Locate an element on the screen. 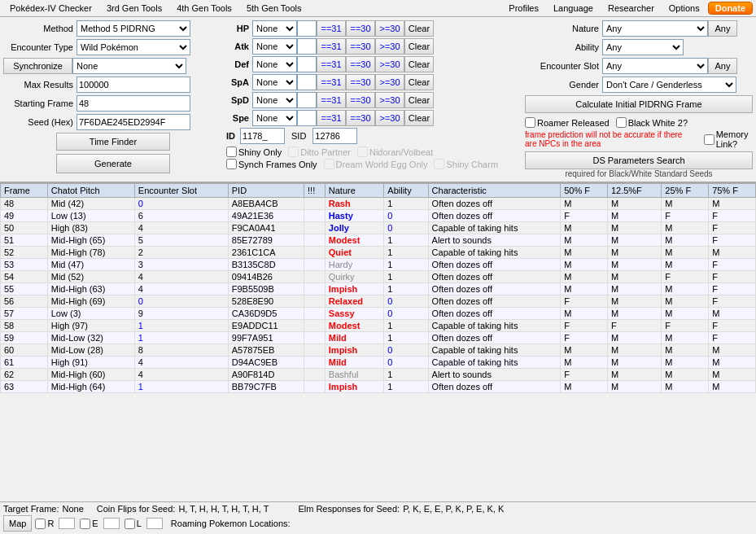 The width and height of the screenshot is (756, 534). synchronize-button: Synchronize is located at coordinates (37, 66).